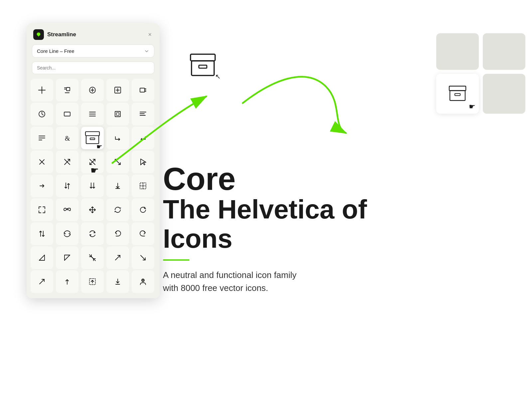  Describe the element at coordinates (147, 51) in the screenshot. I see `chevron-down-icon` at that location.